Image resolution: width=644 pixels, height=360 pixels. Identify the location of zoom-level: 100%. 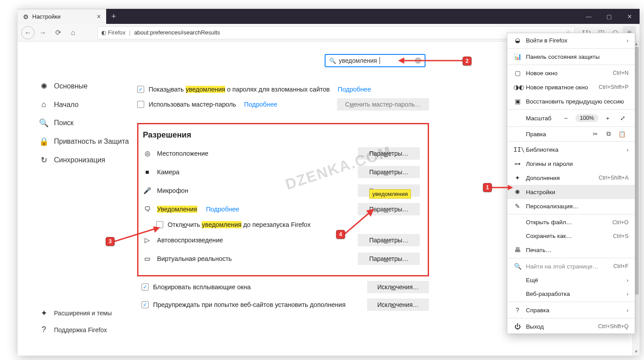
(587, 118).